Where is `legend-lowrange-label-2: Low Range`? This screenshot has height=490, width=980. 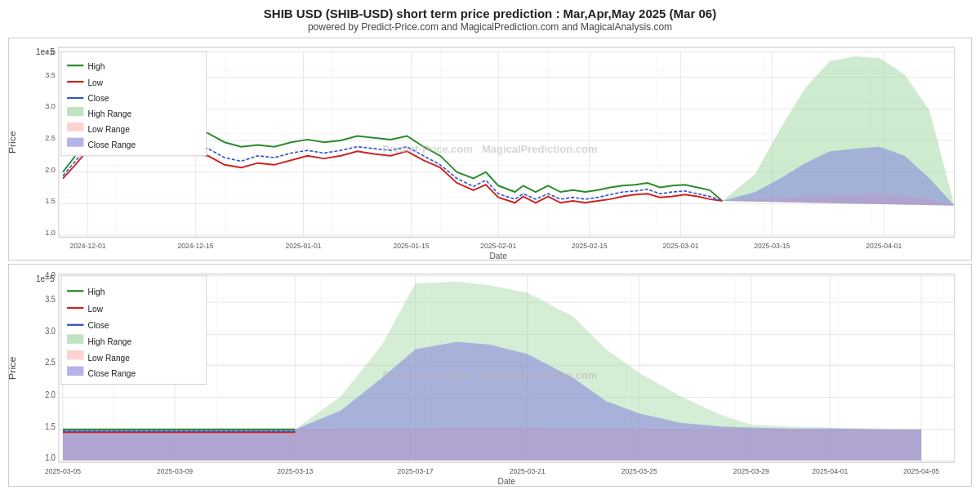
legend-lowrange-label-2: Low Range is located at coordinates (108, 358).